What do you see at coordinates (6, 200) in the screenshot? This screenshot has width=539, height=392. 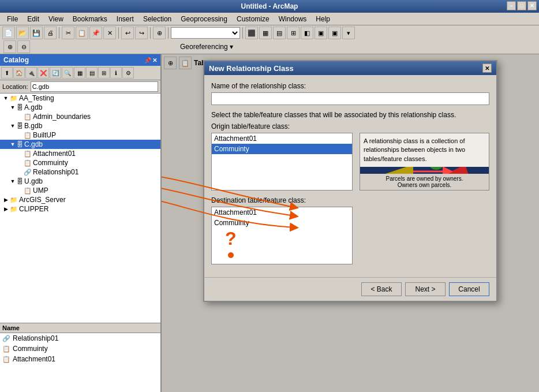 I see `expand-arcgis: ▶` at bounding box center [6, 200].